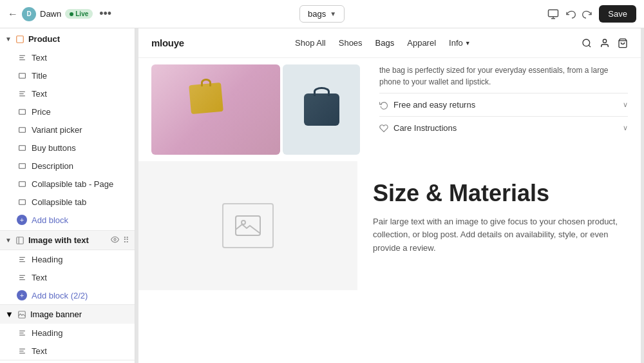  I want to click on text3-label: Text, so click(80, 277).